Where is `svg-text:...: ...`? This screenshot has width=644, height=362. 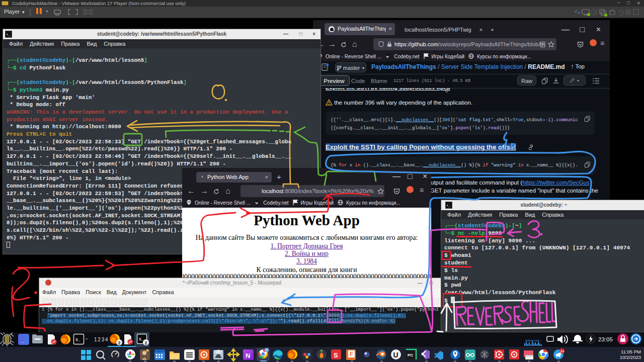
svg-text:...: ... is located at coordinates (23, 341).